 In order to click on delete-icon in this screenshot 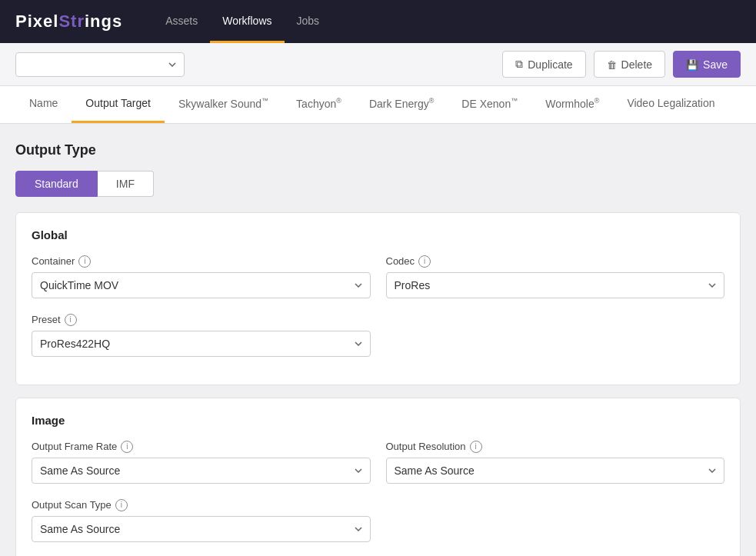, I will do `click(612, 65)`.